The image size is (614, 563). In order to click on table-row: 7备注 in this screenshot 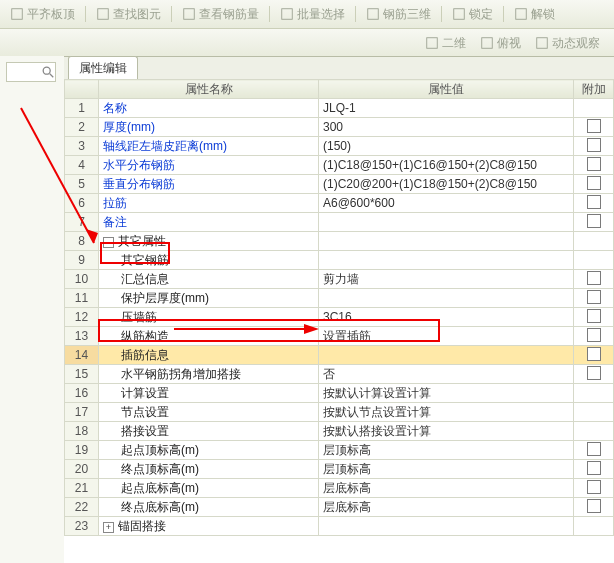, I will do `click(340, 222)`.